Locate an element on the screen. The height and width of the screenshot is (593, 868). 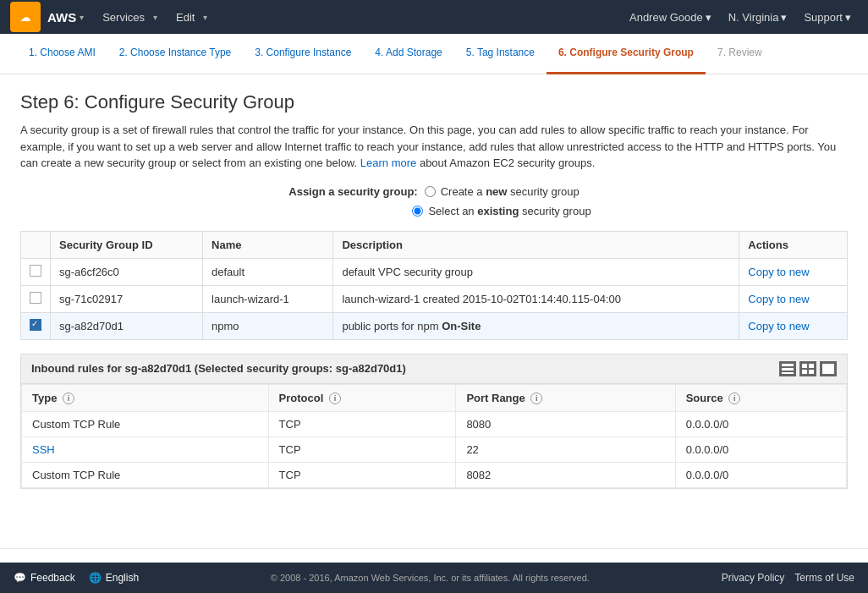
rule2-port: 22 is located at coordinates (565, 450).